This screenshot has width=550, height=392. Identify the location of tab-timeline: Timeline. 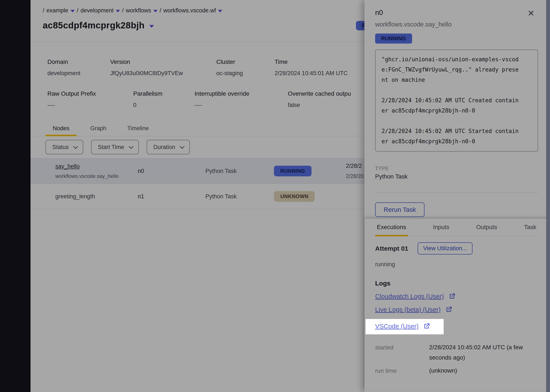
(138, 129).